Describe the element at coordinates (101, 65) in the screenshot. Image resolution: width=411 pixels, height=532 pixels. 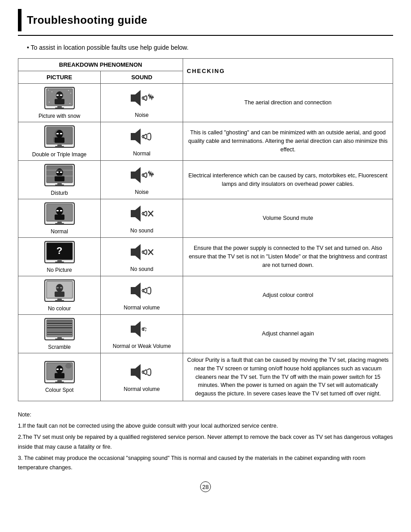
I see `breakdown-header: BREAKDOWN PHENOMENON` at that location.